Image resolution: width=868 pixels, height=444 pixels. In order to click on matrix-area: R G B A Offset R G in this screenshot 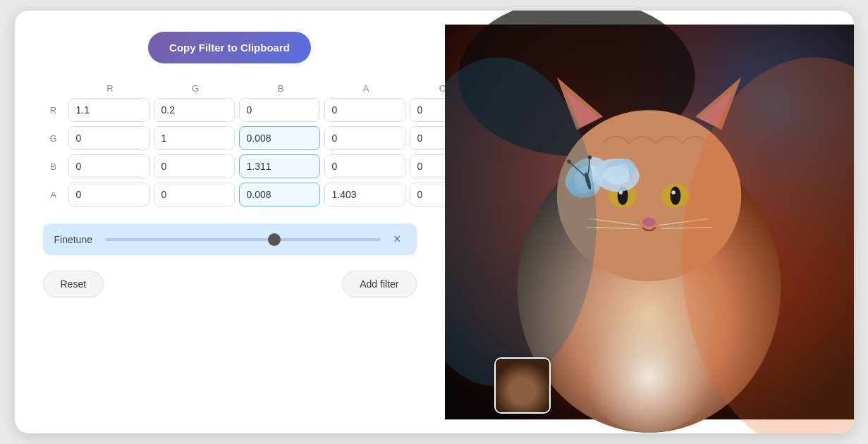, I will do `click(230, 147)`.